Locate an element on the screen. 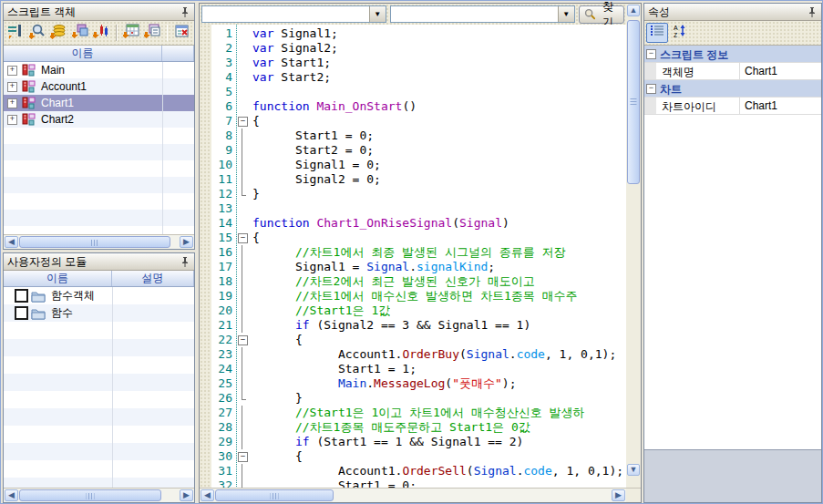  tree-row: +Main is located at coordinates (98, 70).